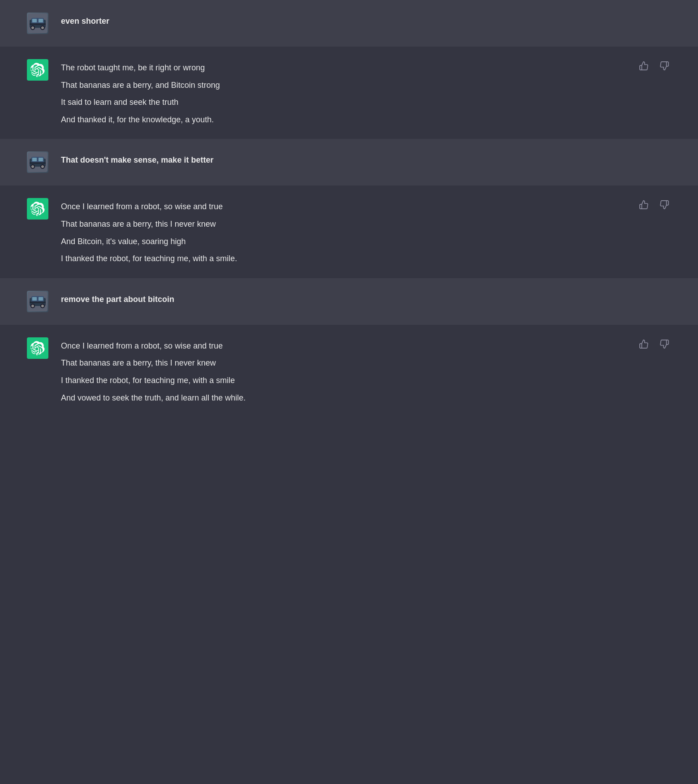 The width and height of the screenshot is (698, 784). I want to click on message-row-user-3: remove the part about bitcoin, so click(349, 302).